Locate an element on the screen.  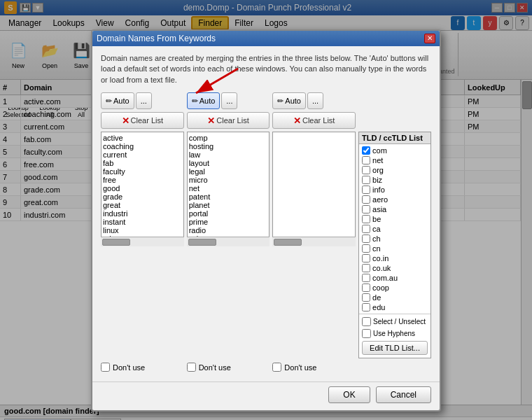
select-unselect-check: Select / Unselect is located at coordinates (395, 322).